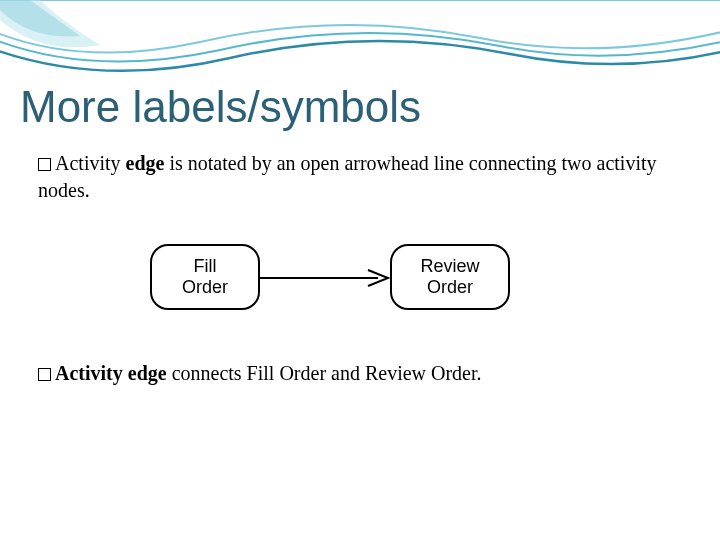  What do you see at coordinates (111, 373) in the screenshot?
I see `text-activity-edge-bold: Activity edge` at bounding box center [111, 373].